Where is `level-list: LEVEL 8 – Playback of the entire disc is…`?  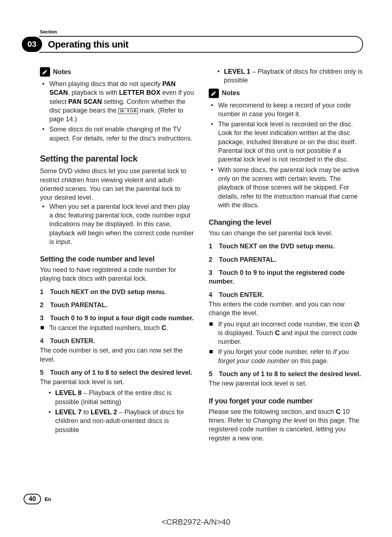 level-list: LEVEL 8 – Playback of the entire disc is… is located at coordinates (117, 411).